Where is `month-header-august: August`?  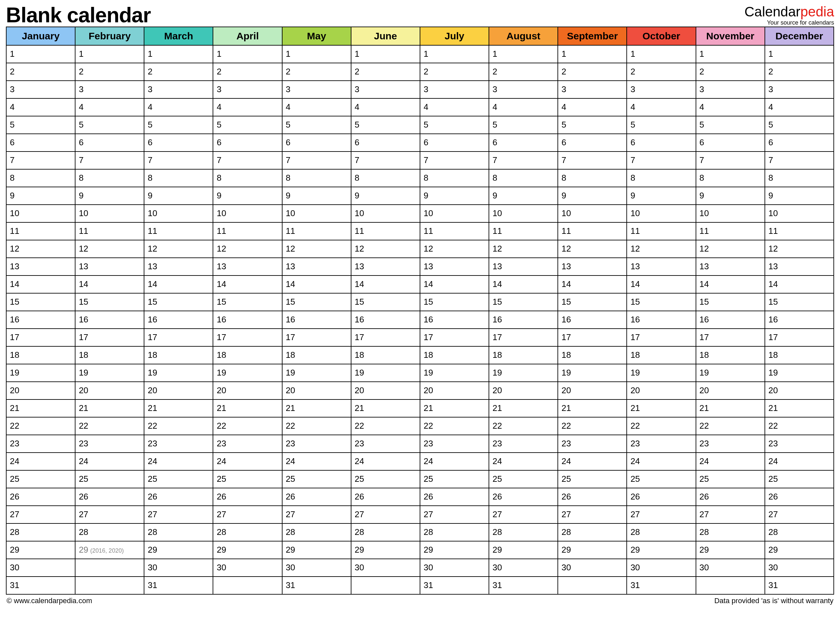
month-header-august: August is located at coordinates (523, 36).